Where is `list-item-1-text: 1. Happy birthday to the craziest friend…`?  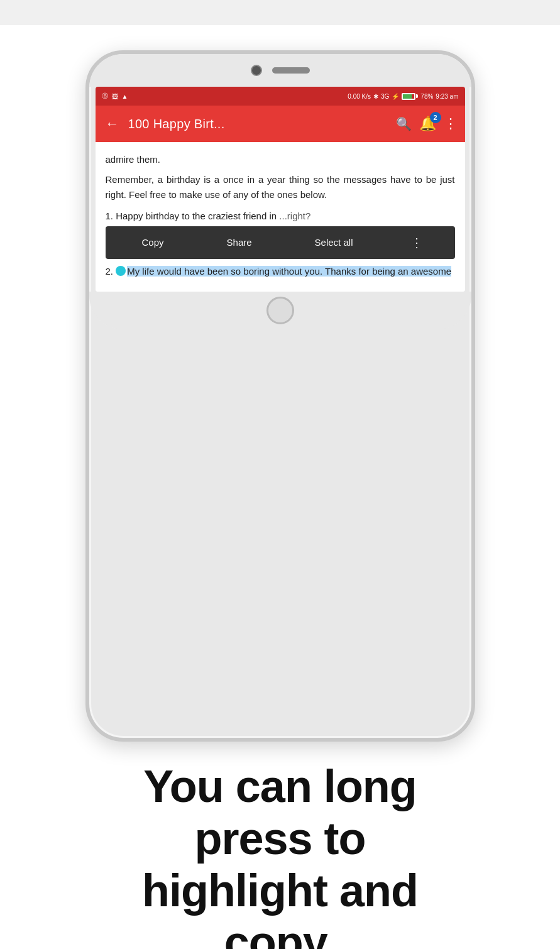 list-item-1-text: 1. Happy birthday to the craziest friend… is located at coordinates (191, 216).